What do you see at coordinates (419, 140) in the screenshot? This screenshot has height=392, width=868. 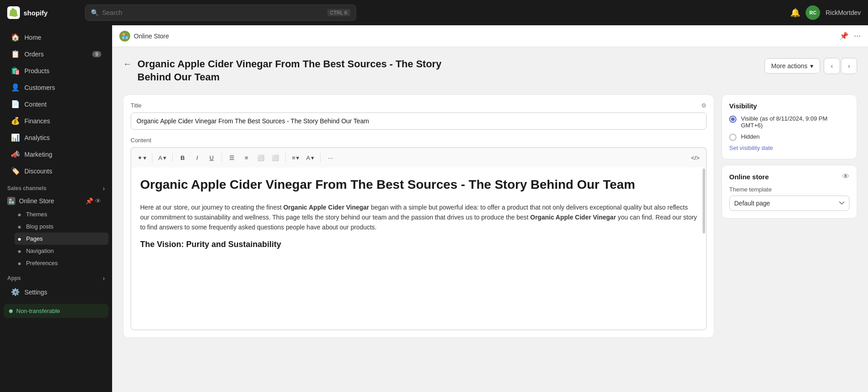 I see `content-field-label: Content` at bounding box center [419, 140].